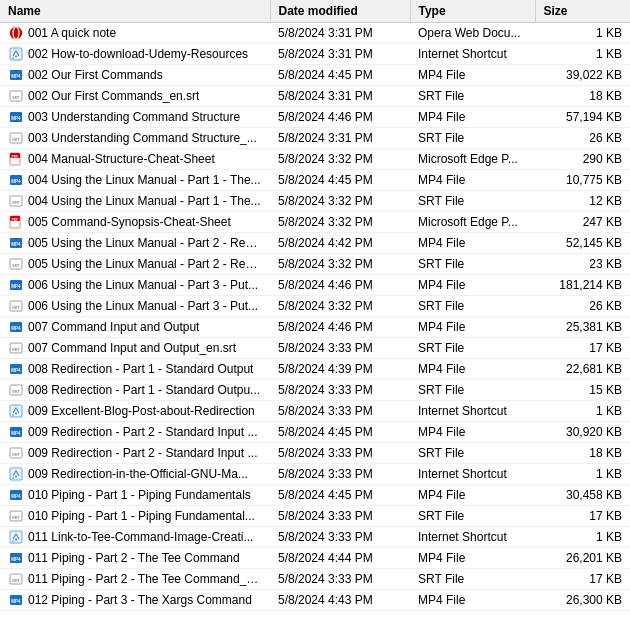 This screenshot has width=630, height=619. Describe the element at coordinates (315, 328) in the screenshot. I see `table-row: MP4 007 Command Input and Output5/8/2024…` at that location.